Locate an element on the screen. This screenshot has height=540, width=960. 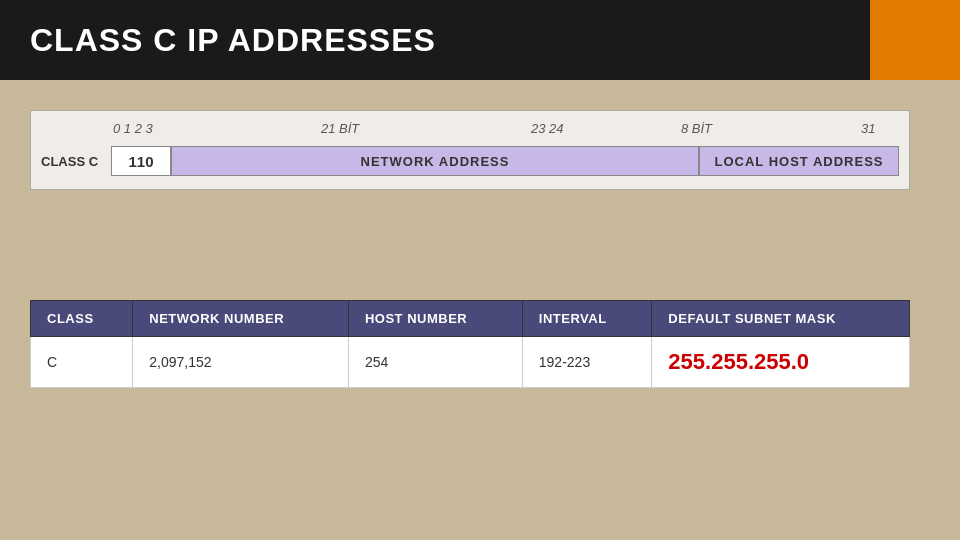
bit-diagram: 0 1 2 3 21 BİT 23 24 8 BİT 31 CLASS C 11… is located at coordinates (470, 150).